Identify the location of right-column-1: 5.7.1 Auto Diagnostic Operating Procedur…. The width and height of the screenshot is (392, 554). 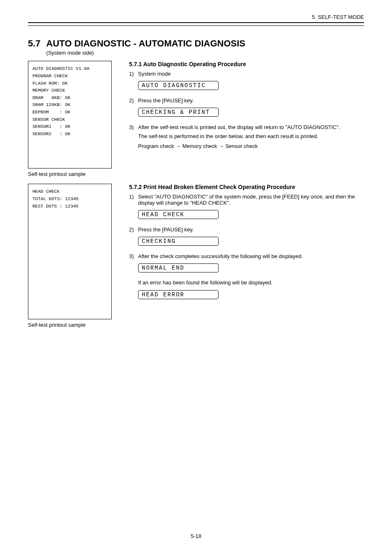
(241, 119).